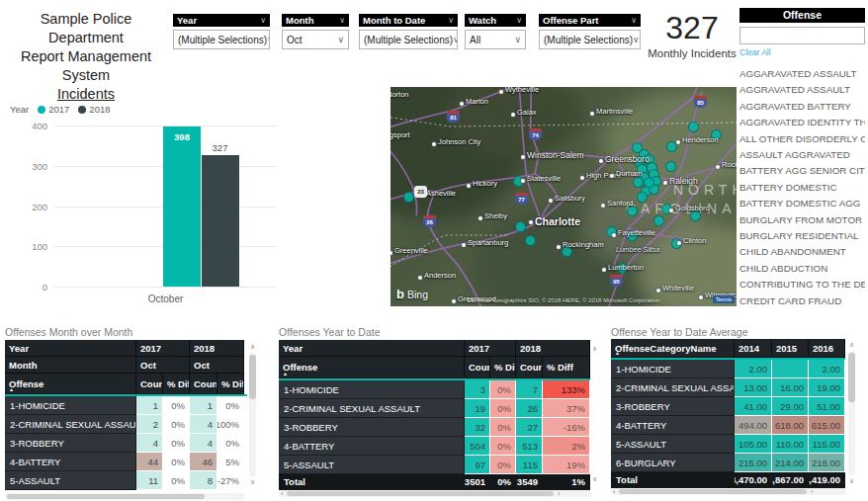 The width and height of the screenshot is (868, 501). I want to click on legend-item-2018: 2018, so click(94, 109).